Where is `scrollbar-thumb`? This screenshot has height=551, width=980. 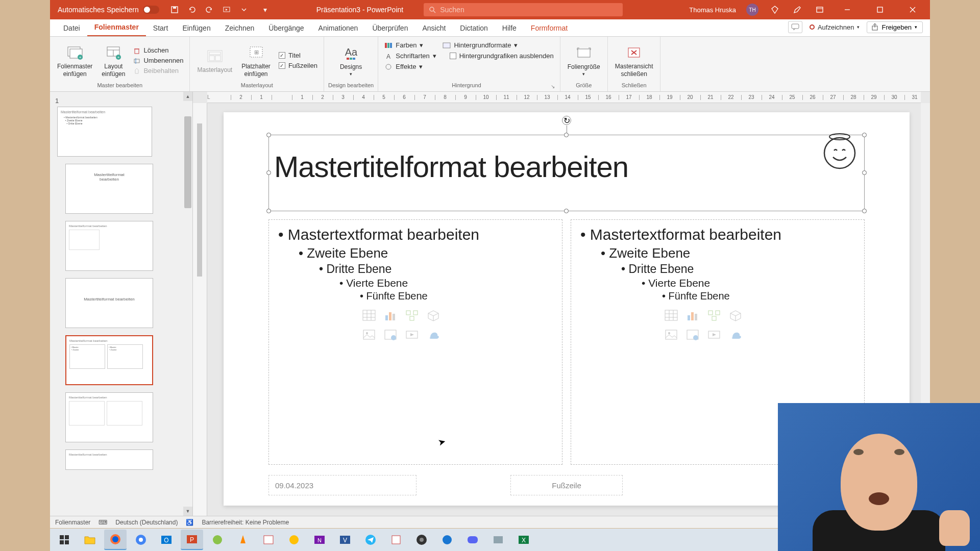
scrollbar-thumb is located at coordinates (188, 162).